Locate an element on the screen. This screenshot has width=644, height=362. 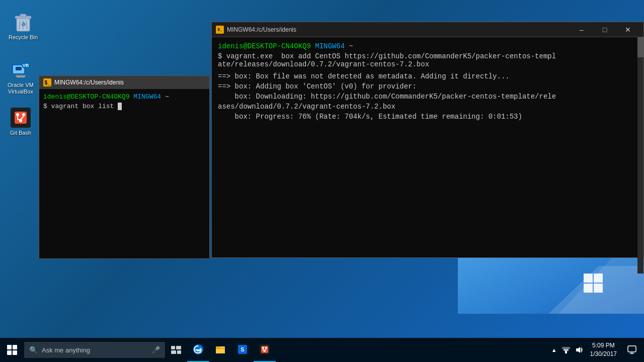
volume-icon is located at coordinates (579, 350).